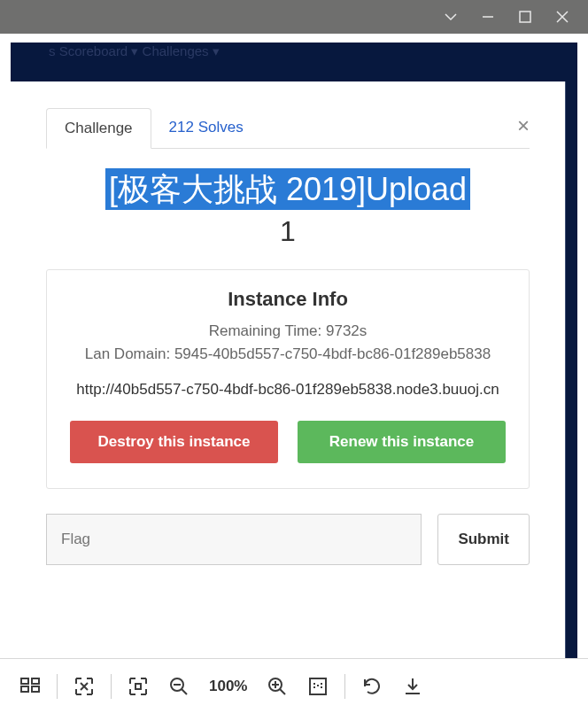 The width and height of the screenshot is (588, 713). Describe the element at coordinates (294, 17) in the screenshot. I see `window-titlebar` at that location.